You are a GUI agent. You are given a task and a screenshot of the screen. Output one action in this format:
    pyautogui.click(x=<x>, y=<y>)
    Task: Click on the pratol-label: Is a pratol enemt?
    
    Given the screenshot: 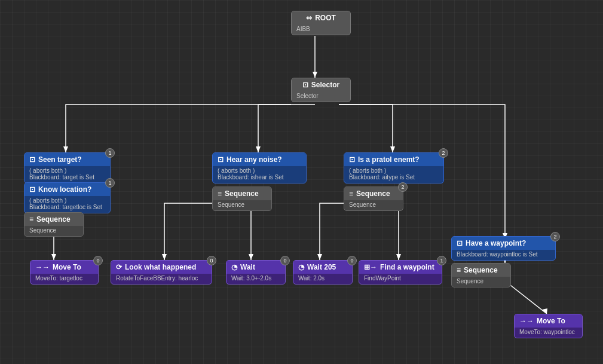 What is the action you would take?
    pyautogui.click(x=388, y=160)
    